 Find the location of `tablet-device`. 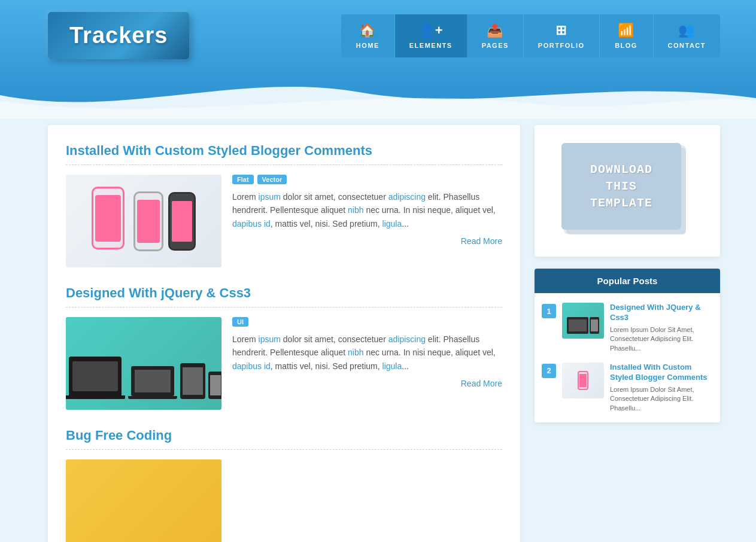

tablet-device is located at coordinates (193, 381).